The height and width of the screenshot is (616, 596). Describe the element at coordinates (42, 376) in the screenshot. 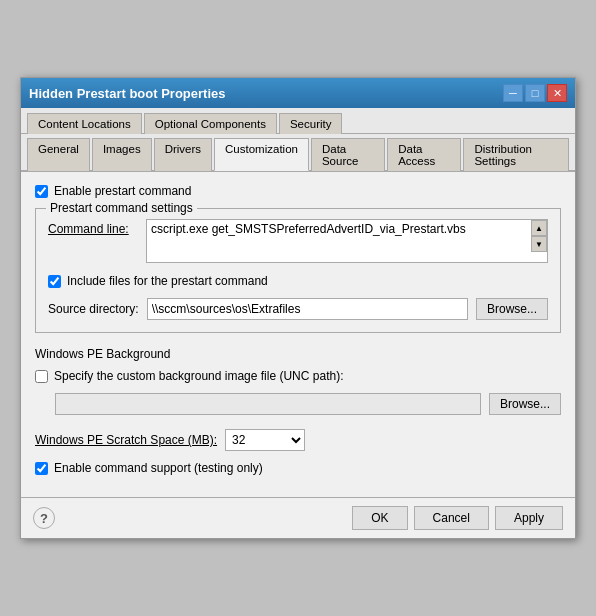

I see `specify-bg-checkbox` at that location.